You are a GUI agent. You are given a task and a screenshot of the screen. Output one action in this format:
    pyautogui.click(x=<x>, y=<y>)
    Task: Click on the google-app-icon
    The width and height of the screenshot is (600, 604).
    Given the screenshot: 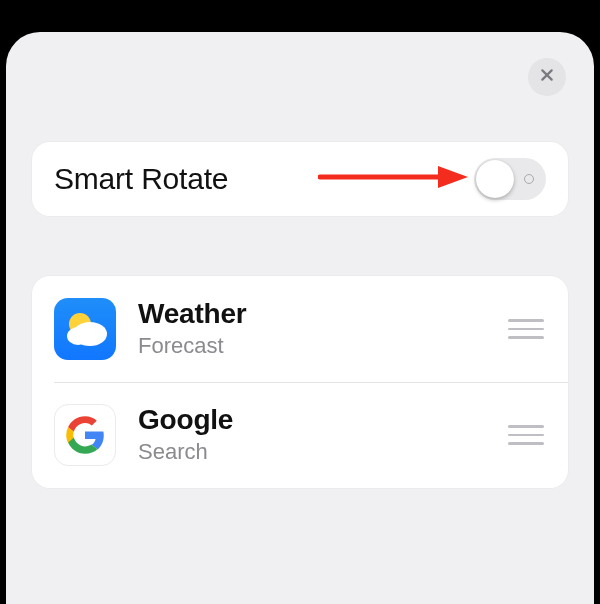 What is the action you would take?
    pyautogui.click(x=85, y=435)
    